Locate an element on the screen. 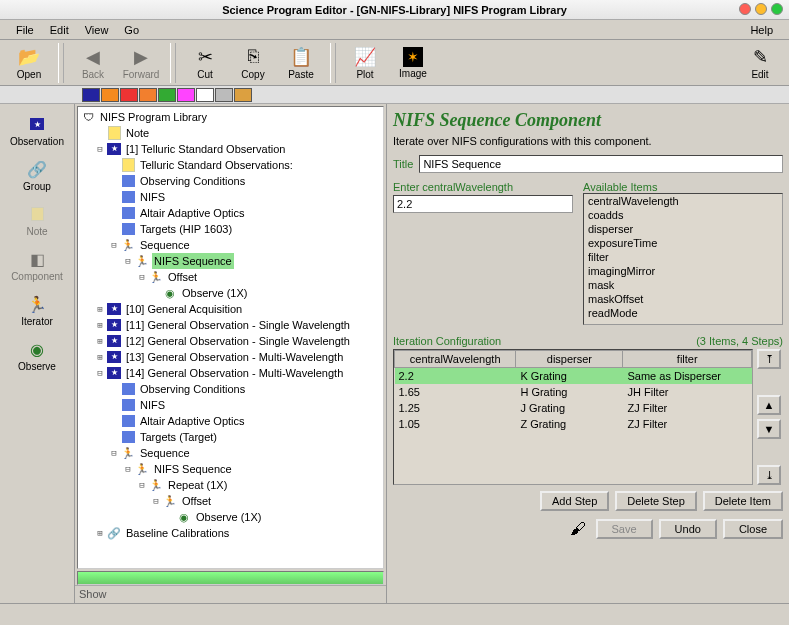  list-item: mask is located at coordinates (683, 285).